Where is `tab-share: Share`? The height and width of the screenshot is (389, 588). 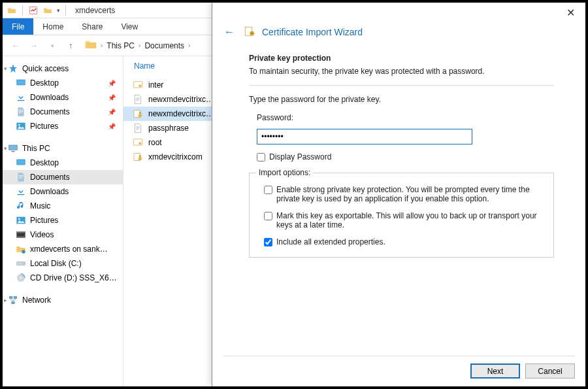
tab-share: Share is located at coordinates (92, 26).